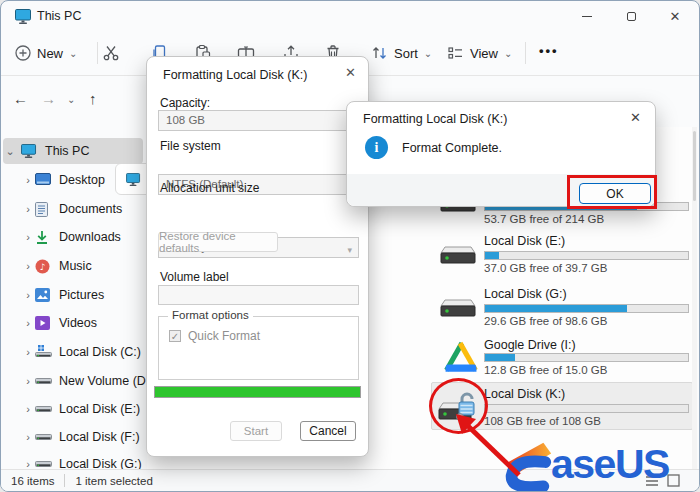  I want to click on volume-label-input, so click(258, 295).